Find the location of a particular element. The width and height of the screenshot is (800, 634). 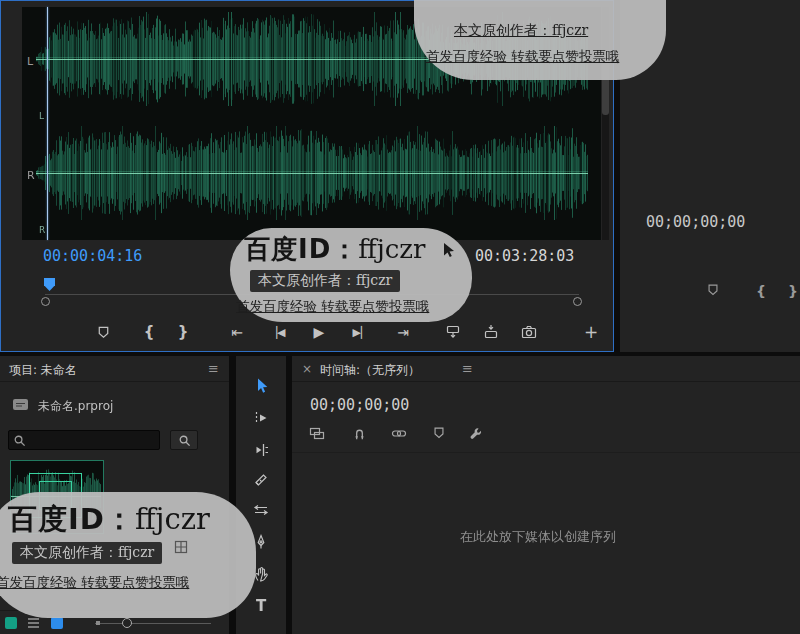

type-tool-icon: T is located at coordinates (261, 606).